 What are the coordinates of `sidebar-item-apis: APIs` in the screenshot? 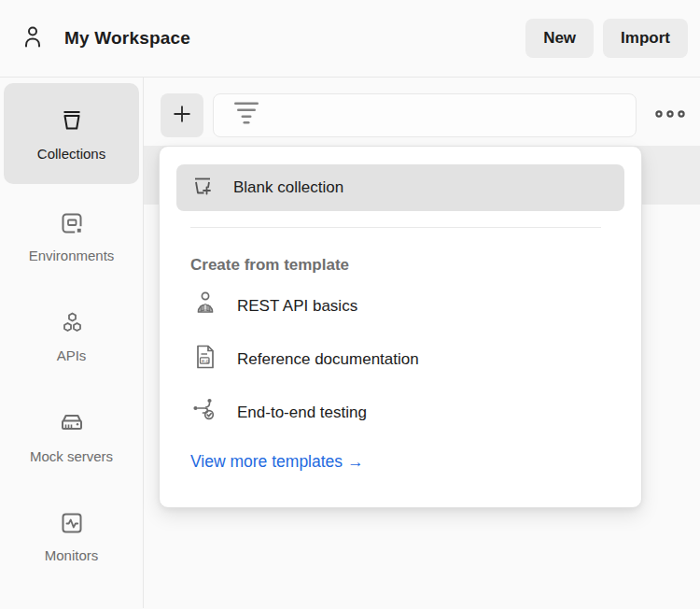 It's located at (71, 336).